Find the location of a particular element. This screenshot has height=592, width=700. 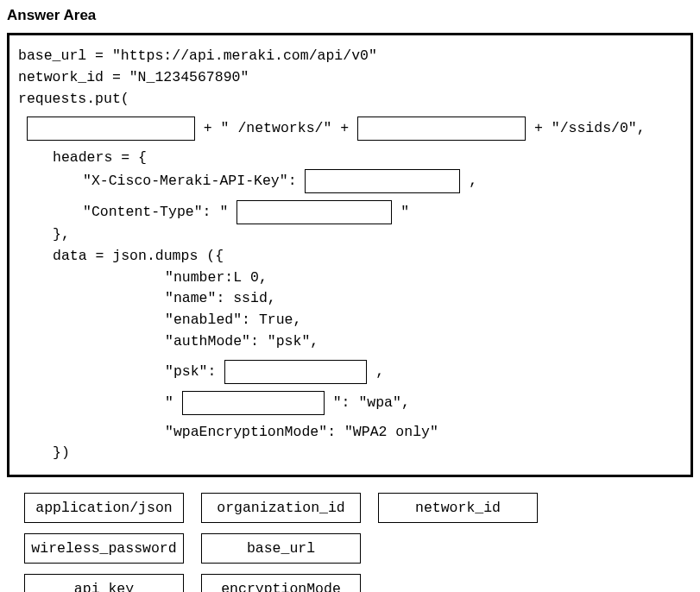

drop-target-url1 is located at coordinates (110, 129).